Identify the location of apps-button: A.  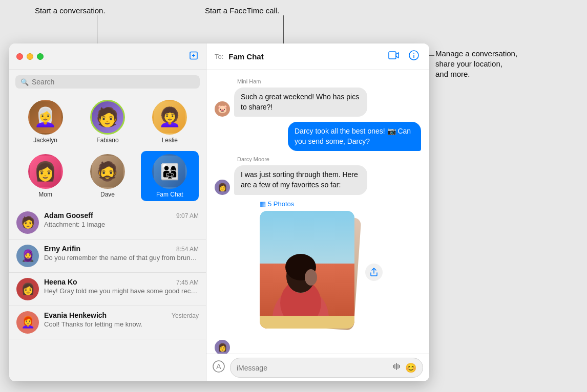
(219, 368).